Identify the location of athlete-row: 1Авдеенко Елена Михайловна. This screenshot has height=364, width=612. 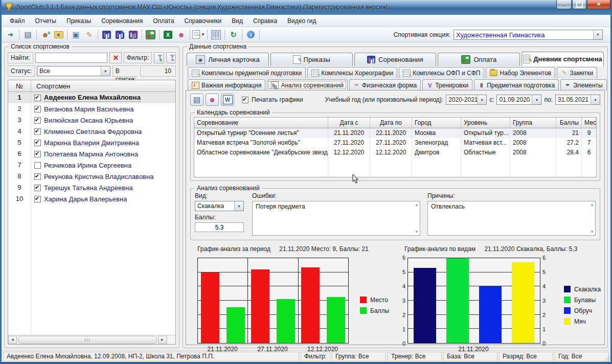
(92, 98).